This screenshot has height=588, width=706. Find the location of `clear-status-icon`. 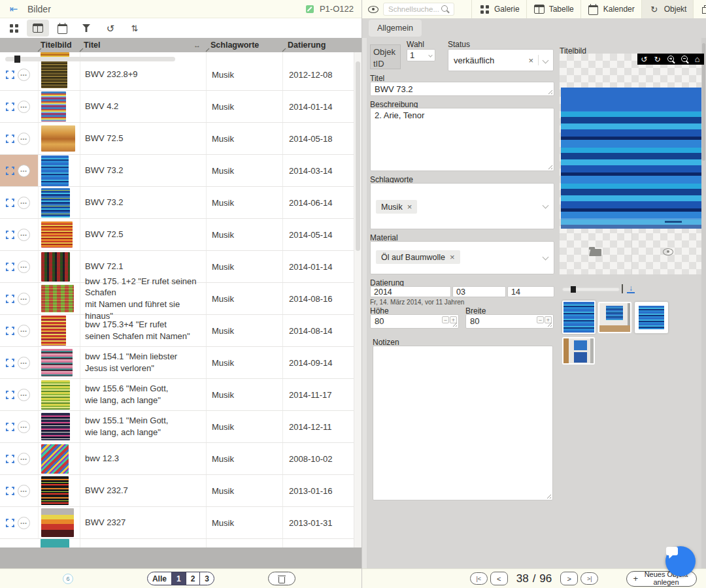

clear-status-icon is located at coordinates (531, 60).